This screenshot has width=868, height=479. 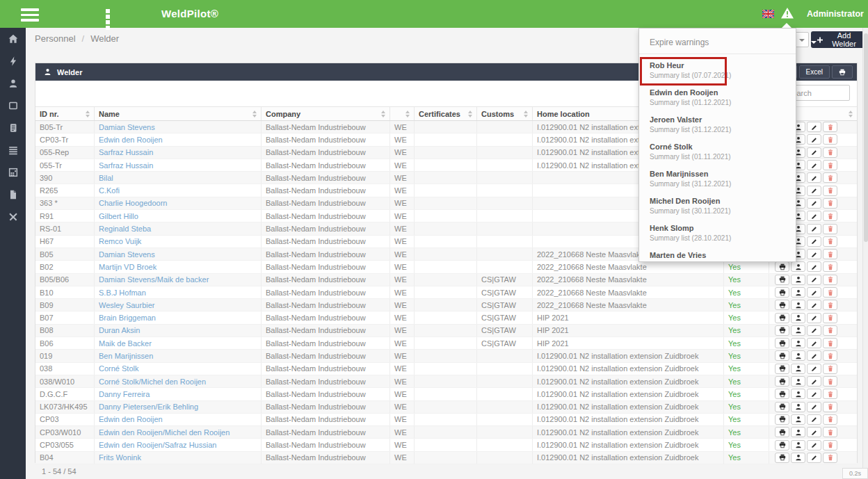 I want to click on welder-name-link: C.Kofi, so click(x=109, y=190).